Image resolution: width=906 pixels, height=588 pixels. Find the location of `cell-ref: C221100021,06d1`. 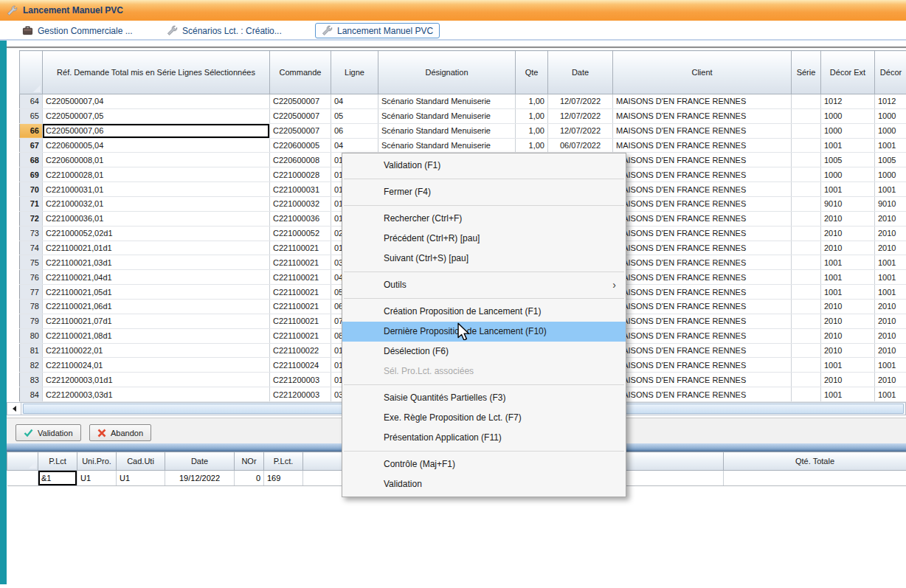

cell-ref: C221100021,06d1 is located at coordinates (156, 307).